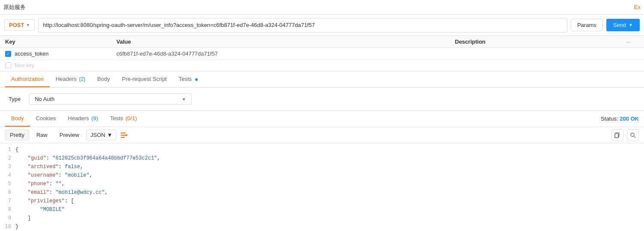 The image size is (644, 231). What do you see at coordinates (79, 118) in the screenshot?
I see `resp-tab-headers-label: Headers` at bounding box center [79, 118].